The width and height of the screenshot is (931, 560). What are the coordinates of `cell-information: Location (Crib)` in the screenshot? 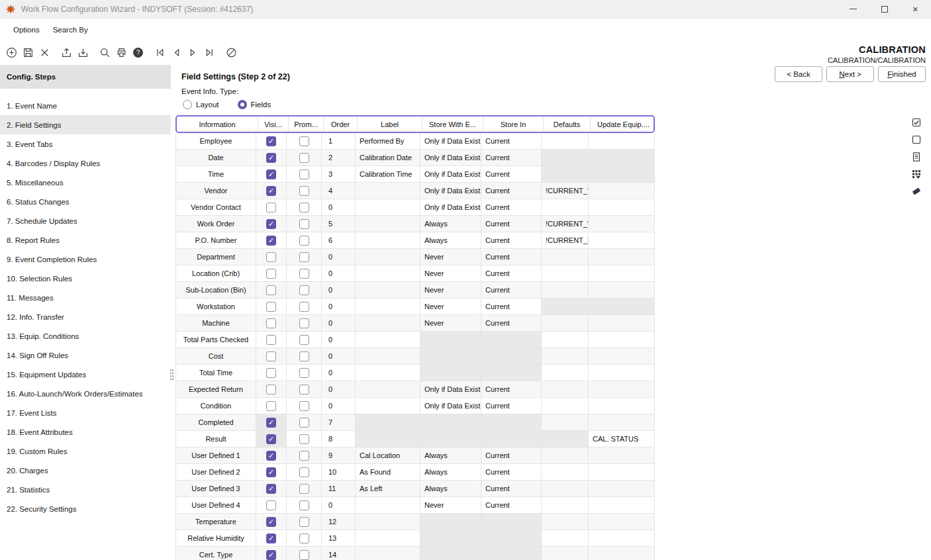 It's located at (216, 274).